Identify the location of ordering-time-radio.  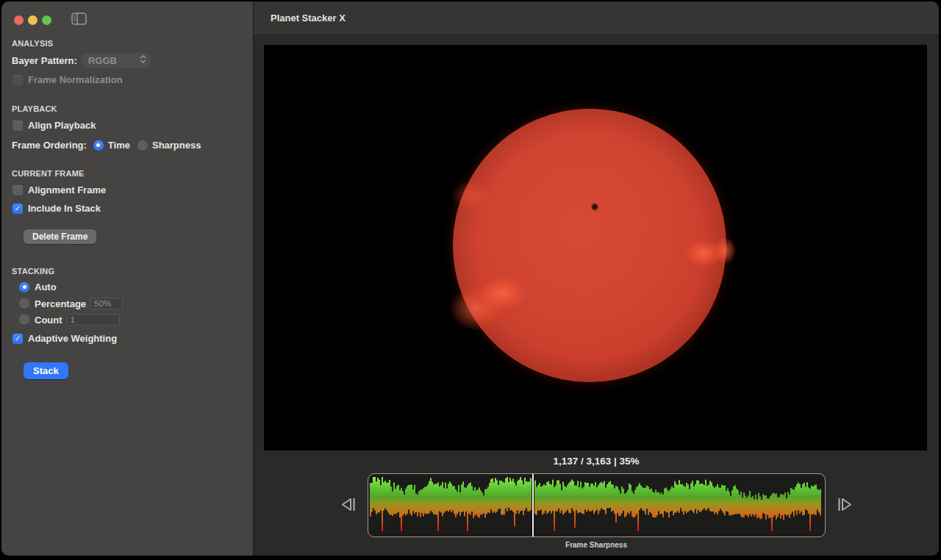
(99, 146).